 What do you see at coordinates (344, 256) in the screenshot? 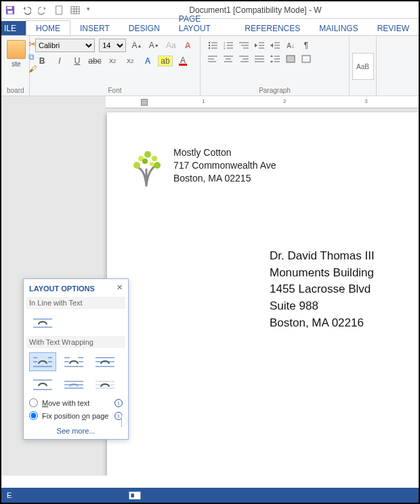
I see `recipient-name: Dr. David Thomas III` at bounding box center [344, 256].